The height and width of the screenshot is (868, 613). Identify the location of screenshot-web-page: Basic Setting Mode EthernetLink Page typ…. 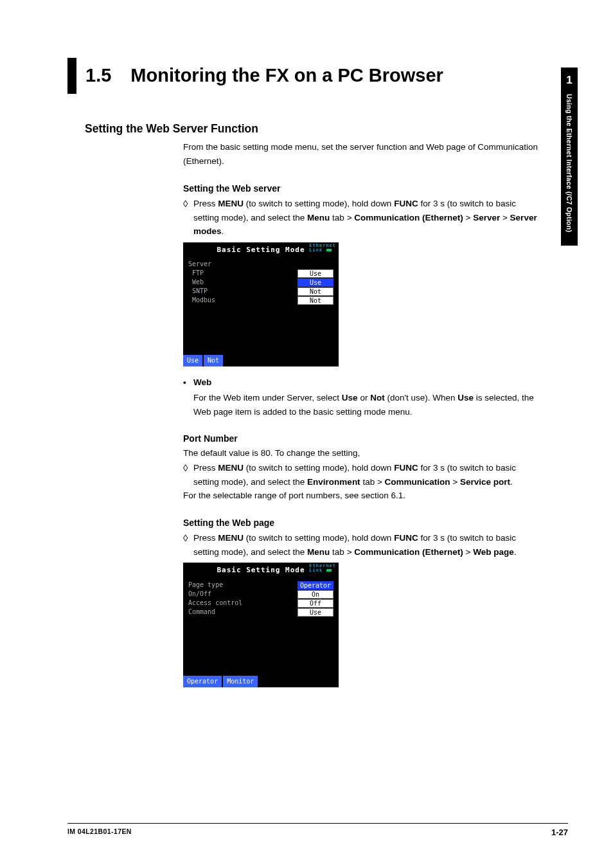
(261, 625).